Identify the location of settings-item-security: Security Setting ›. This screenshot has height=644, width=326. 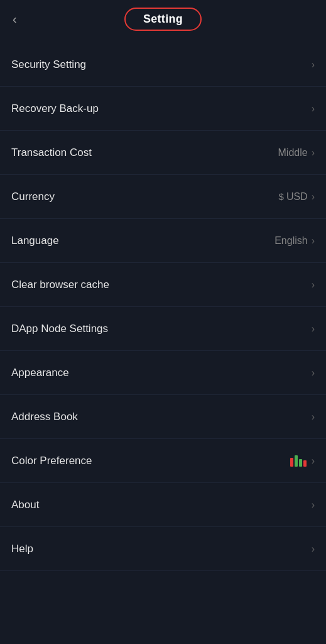
(163, 65).